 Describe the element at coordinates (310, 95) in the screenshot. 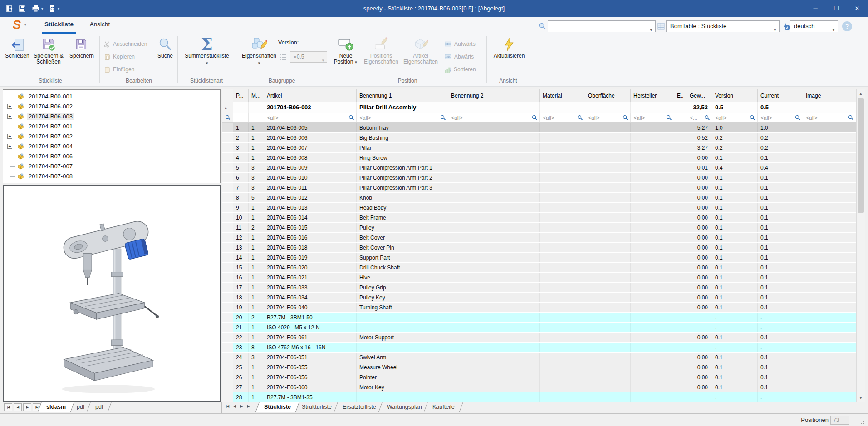

I see `column-header-Artikel: Artikel` at that location.